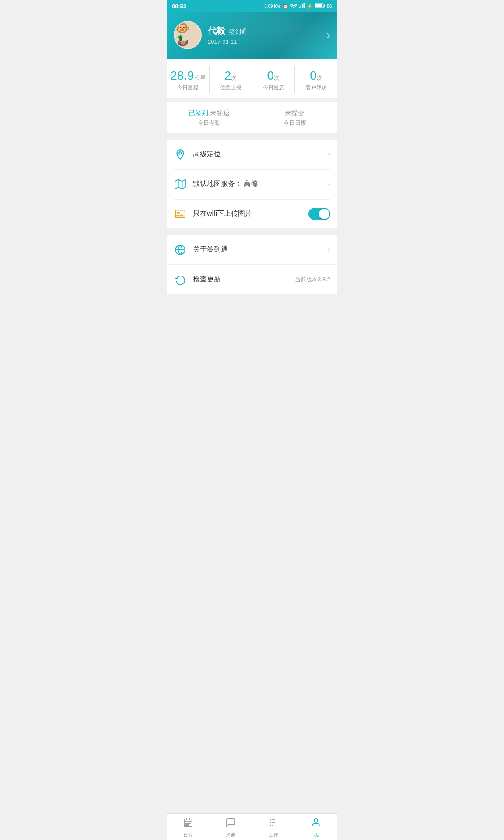 The width and height of the screenshot is (504, 840). What do you see at coordinates (180, 214) in the screenshot?
I see `image-upload-icon` at bounding box center [180, 214].